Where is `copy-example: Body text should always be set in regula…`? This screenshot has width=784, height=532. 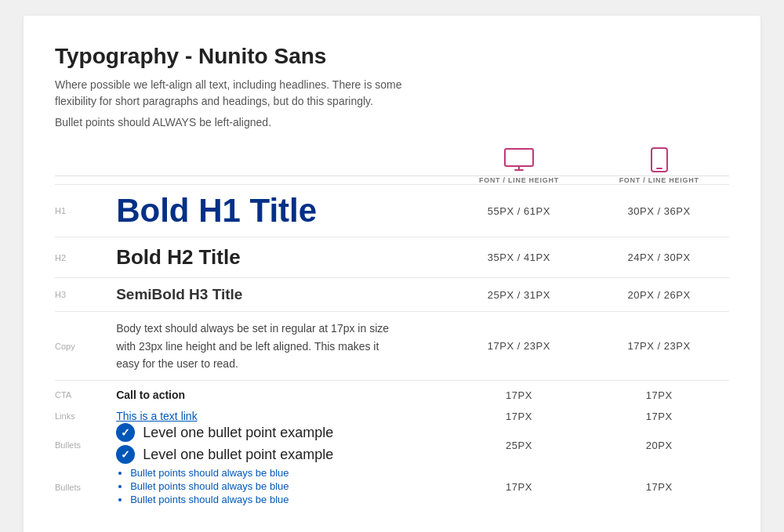 copy-example: Body text should always be set in regula… is located at coordinates (257, 346).